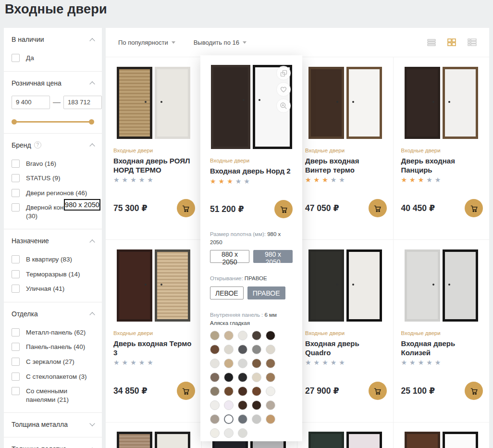 The width and height of the screenshot is (493, 448). I want to click on product-card: Входные двери Входная дверь Колизей ★★★★…, so click(442, 331).